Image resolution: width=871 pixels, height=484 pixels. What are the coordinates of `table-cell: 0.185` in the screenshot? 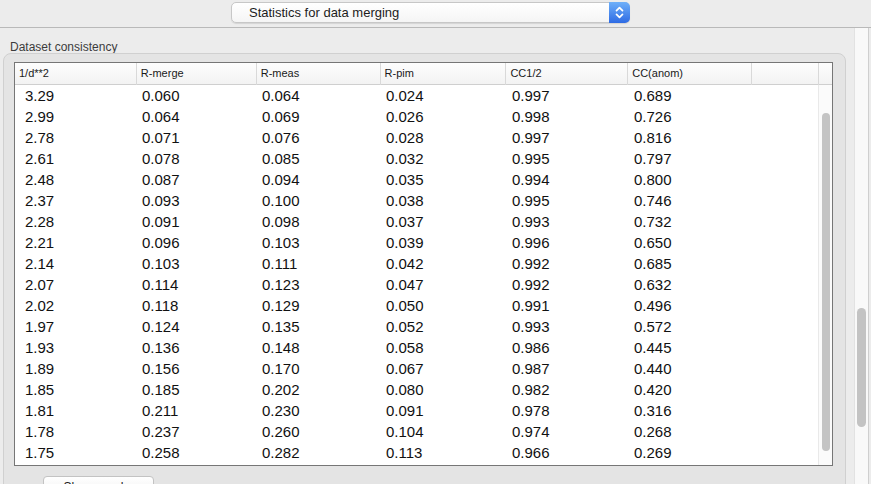 It's located at (196, 390).